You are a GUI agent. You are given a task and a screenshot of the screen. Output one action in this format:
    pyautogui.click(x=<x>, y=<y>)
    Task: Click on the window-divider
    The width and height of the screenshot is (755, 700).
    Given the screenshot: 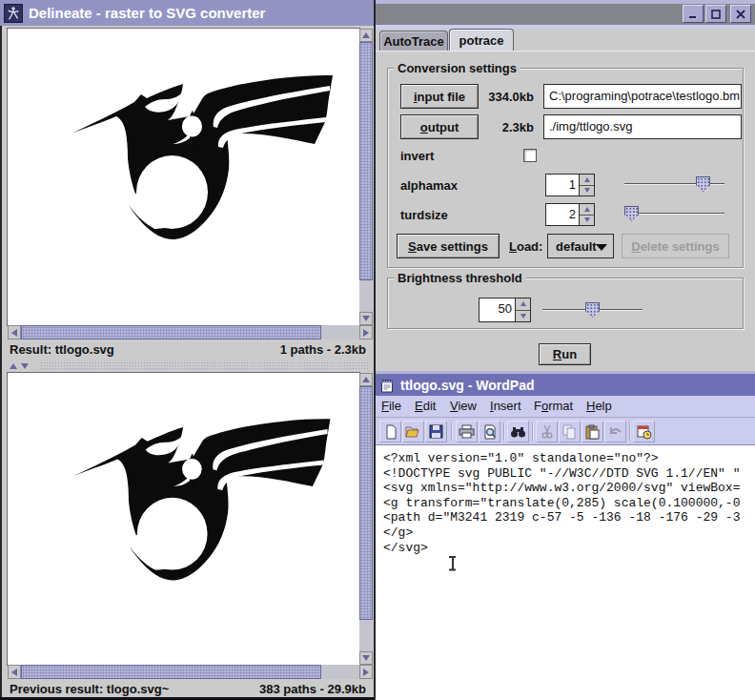 What is the action you would take?
    pyautogui.click(x=375, y=350)
    